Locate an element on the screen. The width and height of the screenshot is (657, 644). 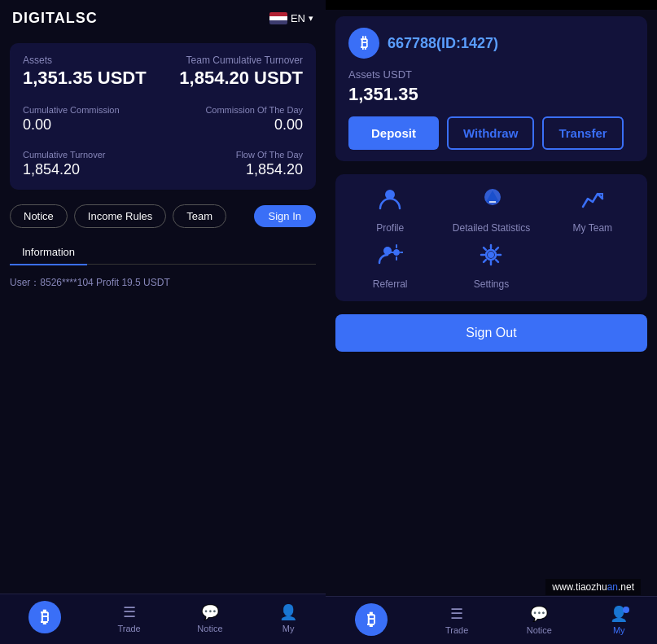
flow-day-value: 1,854.20 is located at coordinates (233, 169).